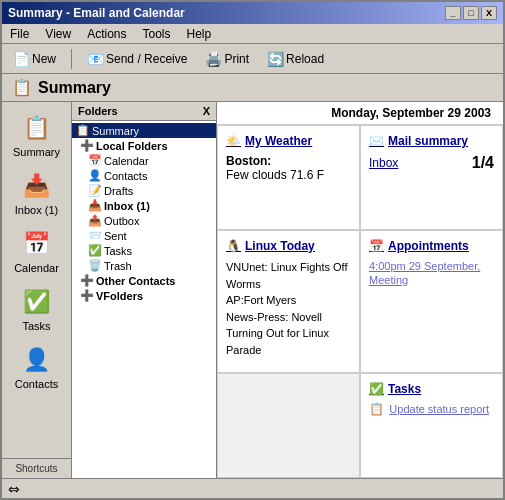 The width and height of the screenshot is (505, 500). Describe the element at coordinates (36, 326) in the screenshot. I see `shortcut-tasks-label: Tasks` at that location.